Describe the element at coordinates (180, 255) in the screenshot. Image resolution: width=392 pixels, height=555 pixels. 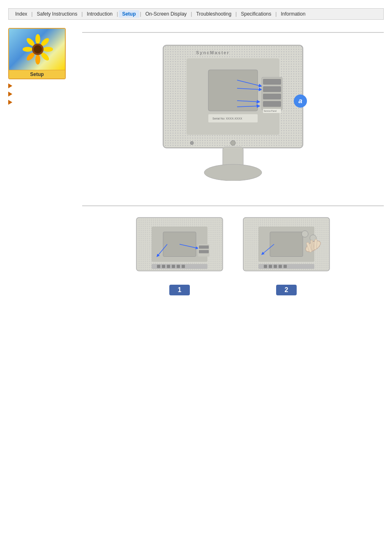
I see `bottom-image-1: 1` at that location.